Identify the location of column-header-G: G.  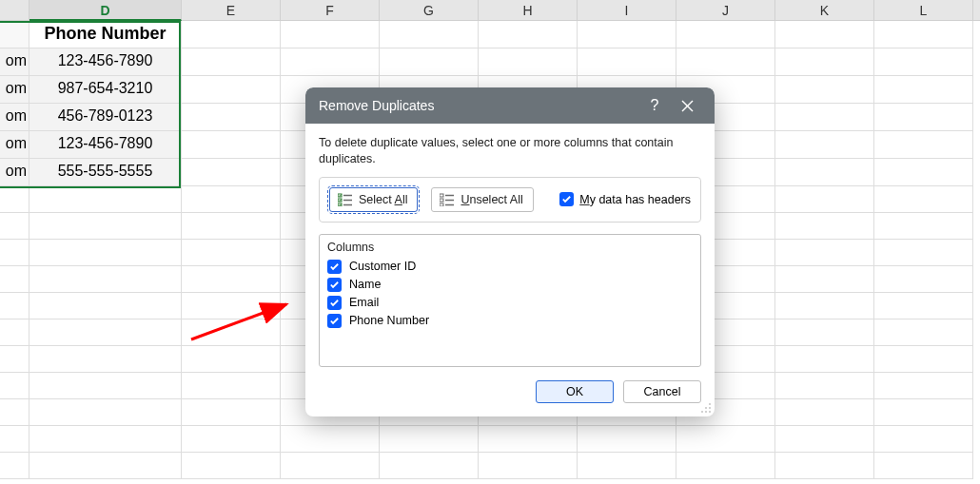
(429, 10).